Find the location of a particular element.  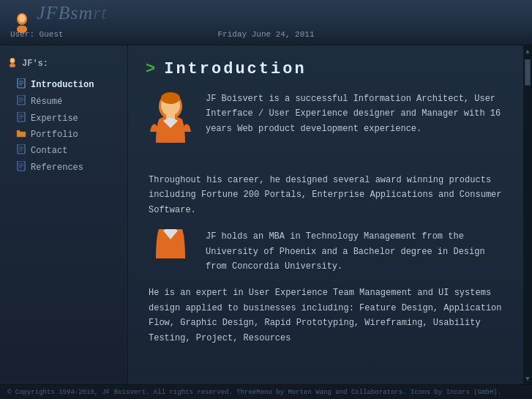

folder-icon-portfolio is located at coordinates (21, 135).